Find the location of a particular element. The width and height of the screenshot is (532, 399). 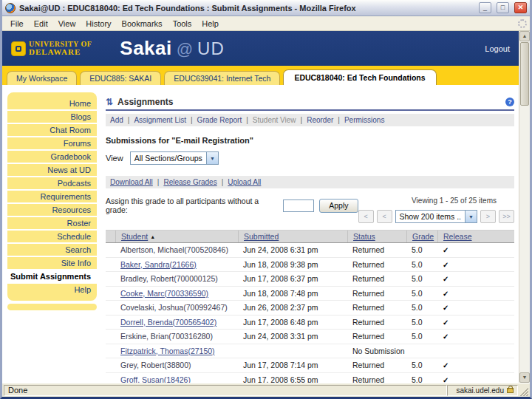

table-row: Cooke, Marc(700336590)Jun 18, 2008 7:48 … is located at coordinates (310, 294).